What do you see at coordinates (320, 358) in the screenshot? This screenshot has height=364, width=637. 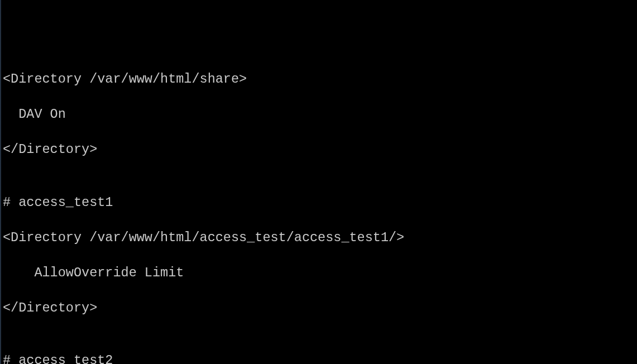 I see `config-line: # access_test2` at bounding box center [320, 358].